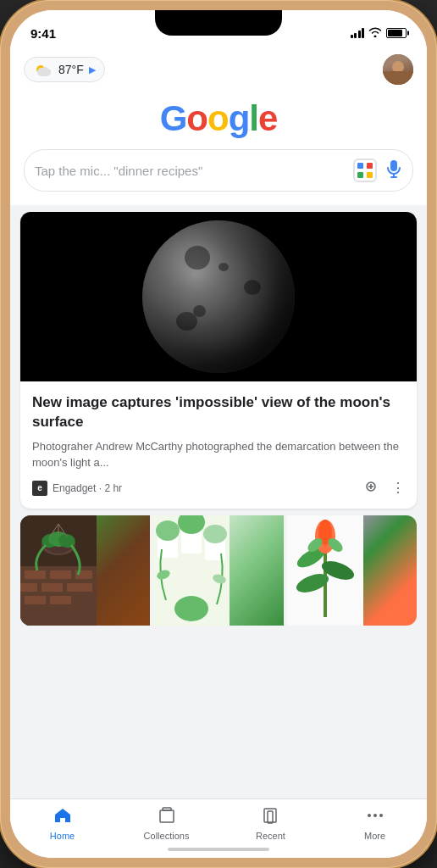  What do you see at coordinates (365, 170) in the screenshot?
I see `lens-icon` at bounding box center [365, 170].